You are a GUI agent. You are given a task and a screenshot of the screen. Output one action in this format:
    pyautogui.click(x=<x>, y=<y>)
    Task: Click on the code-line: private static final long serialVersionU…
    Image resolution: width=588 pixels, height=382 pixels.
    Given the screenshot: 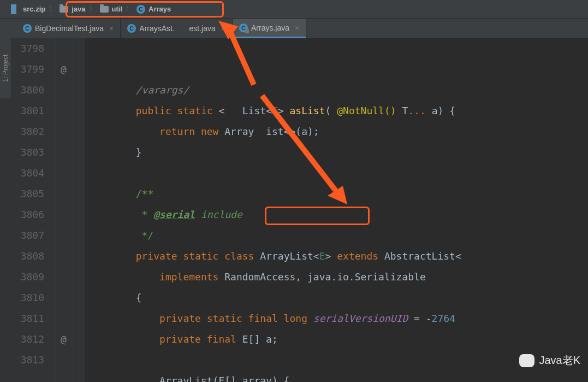 What is the action you would take?
    pyautogui.click(x=338, y=319)
    